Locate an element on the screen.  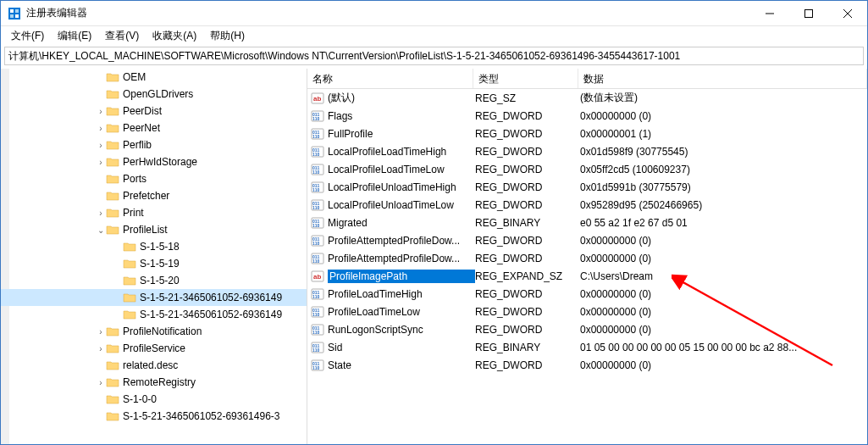
value-row: abProfileImagePathREG_EXPAND_SZC:\Users\… is located at coordinates (588, 276).